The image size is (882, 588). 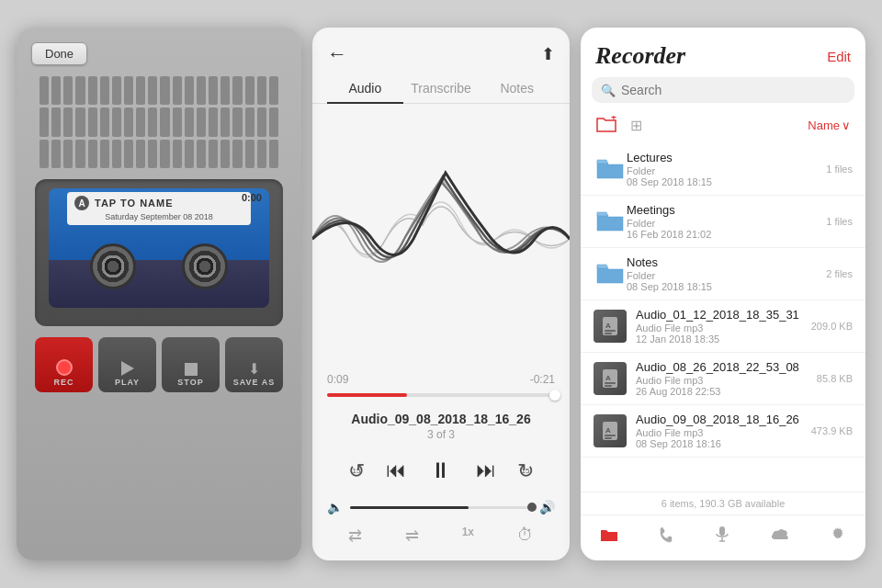 What do you see at coordinates (526, 470) in the screenshot?
I see `skip-forward-15-button: ↻ 15` at bounding box center [526, 470].